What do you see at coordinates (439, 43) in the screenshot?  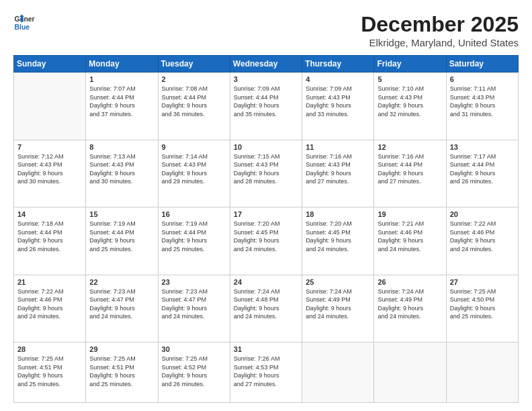 I see `subtitle: Elkridge, Maryland, United States` at bounding box center [439, 43].